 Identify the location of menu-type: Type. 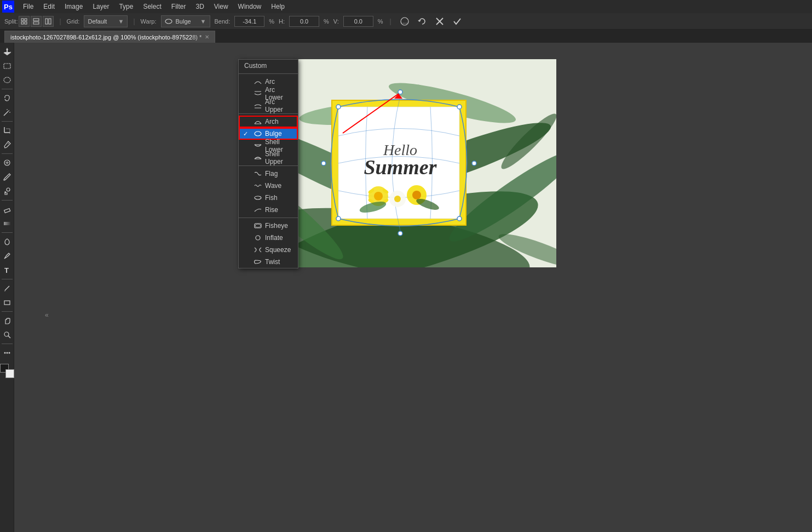
(126, 7).